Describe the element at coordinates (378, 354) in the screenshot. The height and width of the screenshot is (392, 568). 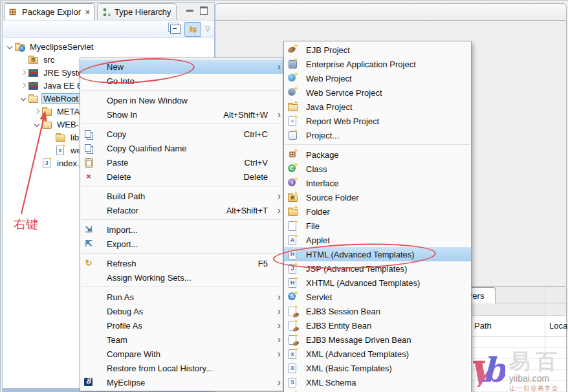
I see `xml-advanced-templates-menu-item: xXML (Advanced Templates)` at that location.